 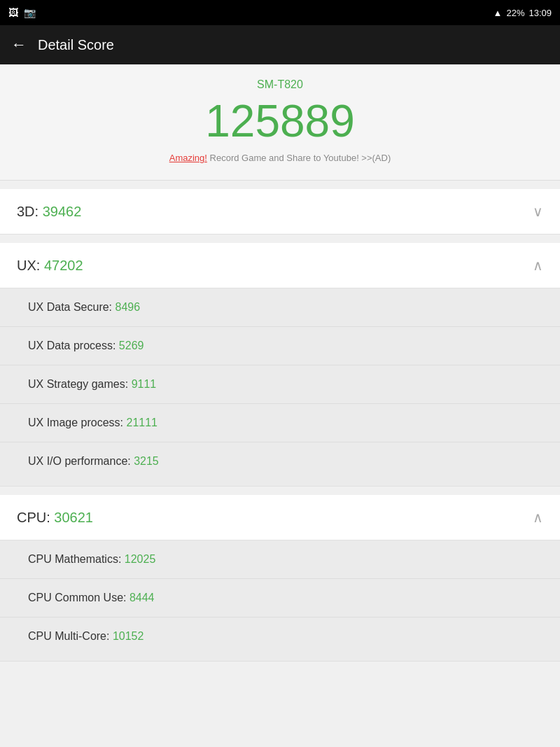 What do you see at coordinates (49, 211) in the screenshot?
I see `section-3d-label: 3D: 39462` at bounding box center [49, 211].